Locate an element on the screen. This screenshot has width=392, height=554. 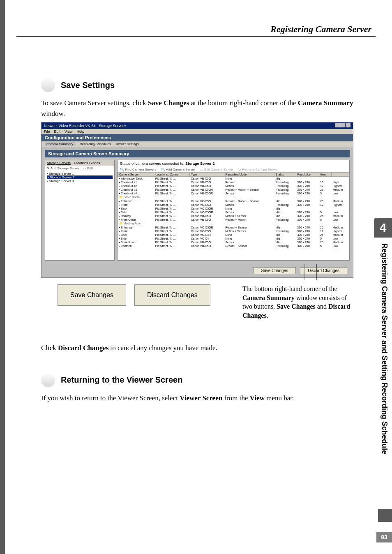
left-panel: Storage Servers Locations / Zones ✎ Add … is located at coordinates (80, 210).